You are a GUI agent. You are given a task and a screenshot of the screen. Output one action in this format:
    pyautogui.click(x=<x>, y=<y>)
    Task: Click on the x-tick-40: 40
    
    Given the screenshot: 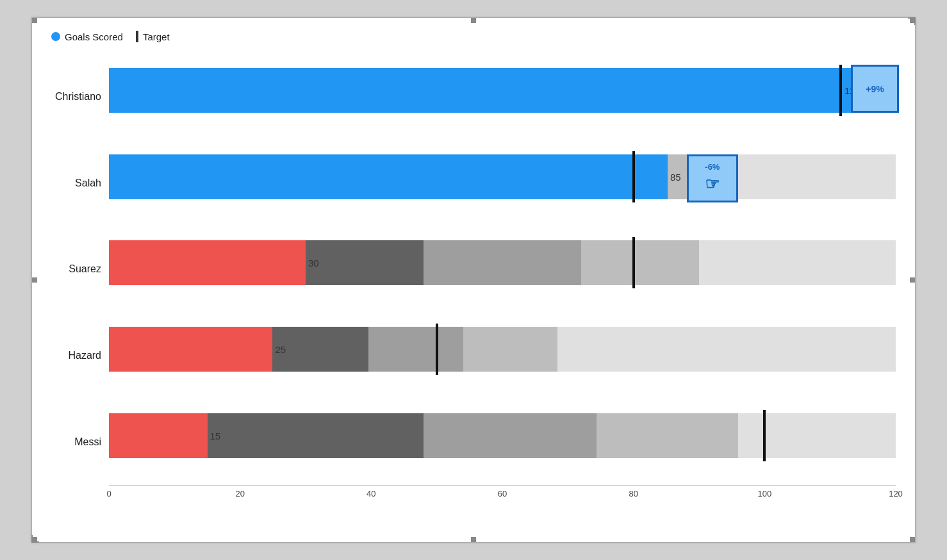 What is the action you would take?
    pyautogui.click(x=371, y=493)
    